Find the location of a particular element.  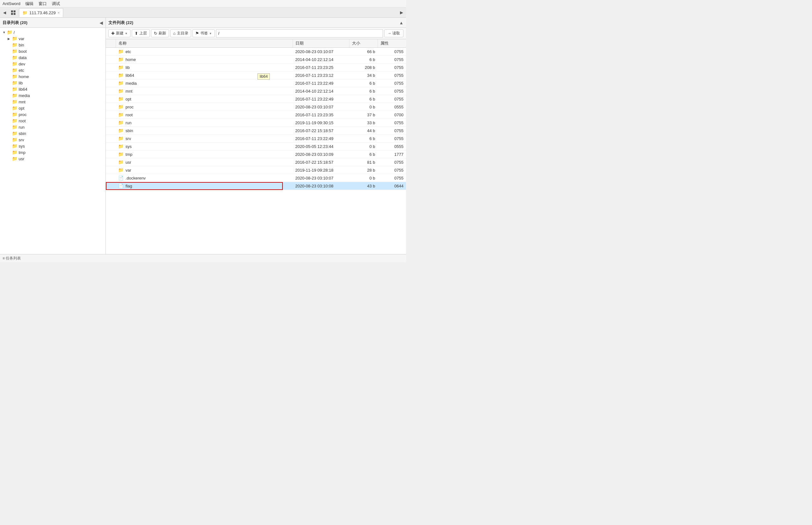

row-name: 📁run is located at coordinates (204, 123).